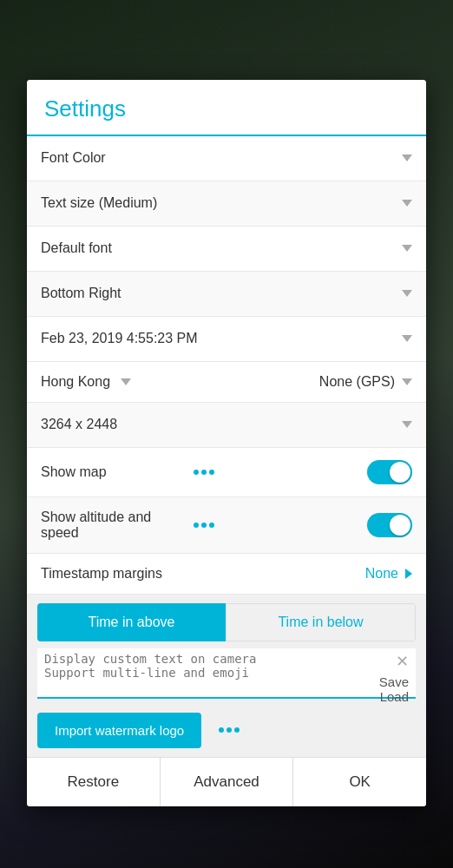 Image resolution: width=453 pixels, height=868 pixels. I want to click on ok-button: OK, so click(359, 782).